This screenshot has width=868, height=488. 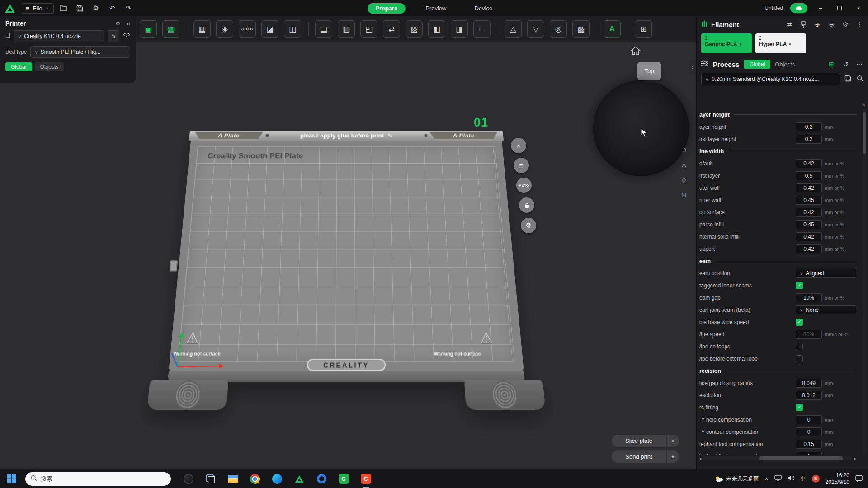 I want to click on taskbar-search-input: 搜索, so click(x=98, y=479).